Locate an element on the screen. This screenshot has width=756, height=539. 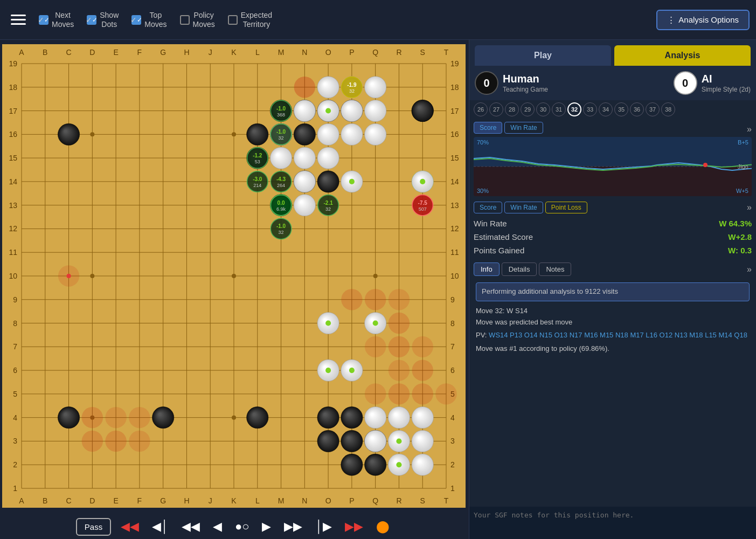
toggle-policy-moves: PolicyMoves is located at coordinates (197, 20).